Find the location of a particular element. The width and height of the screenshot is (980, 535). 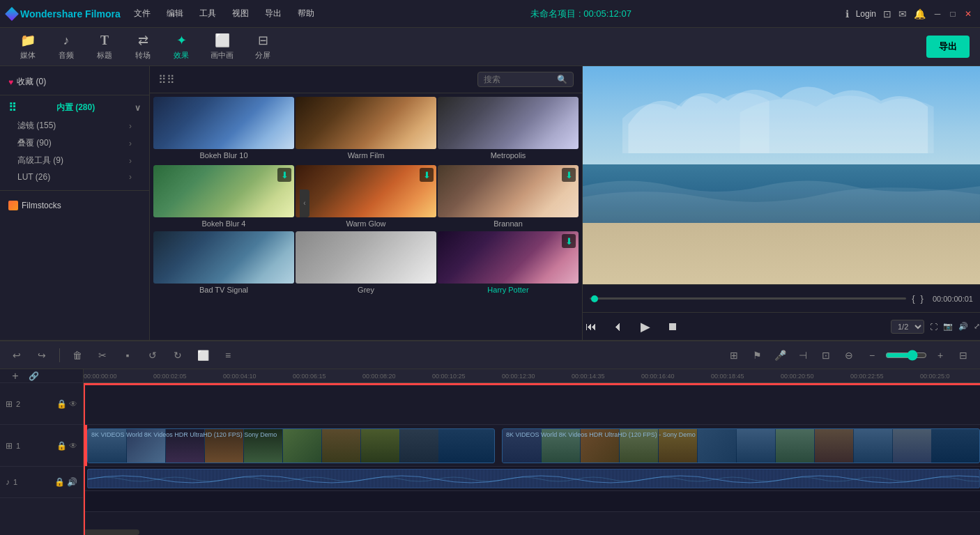

info-icon: ℹ is located at coordinates (848, 14).